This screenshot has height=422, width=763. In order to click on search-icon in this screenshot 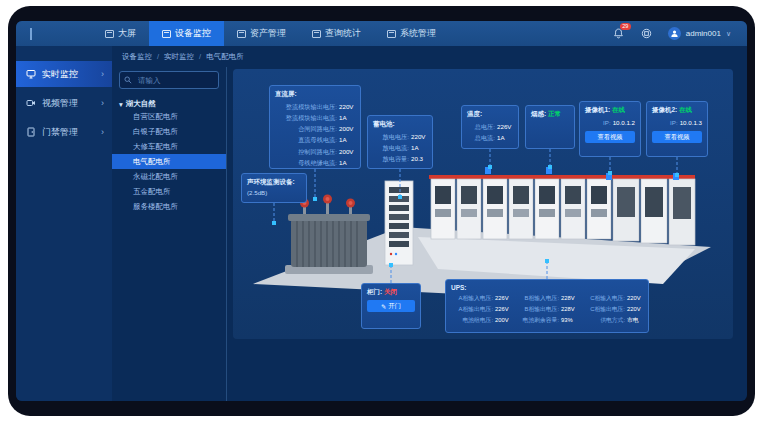, I will do `click(128, 80)`.